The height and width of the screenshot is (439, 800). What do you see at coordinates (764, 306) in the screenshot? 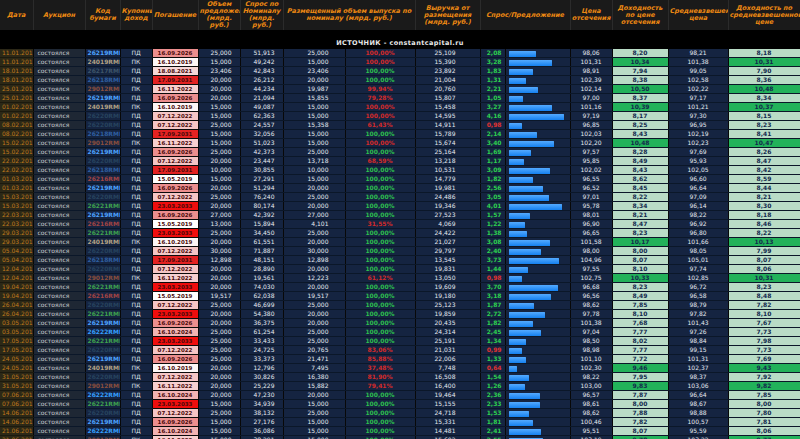
I see `avg-yield-cell: 7,82` at bounding box center [764, 306].